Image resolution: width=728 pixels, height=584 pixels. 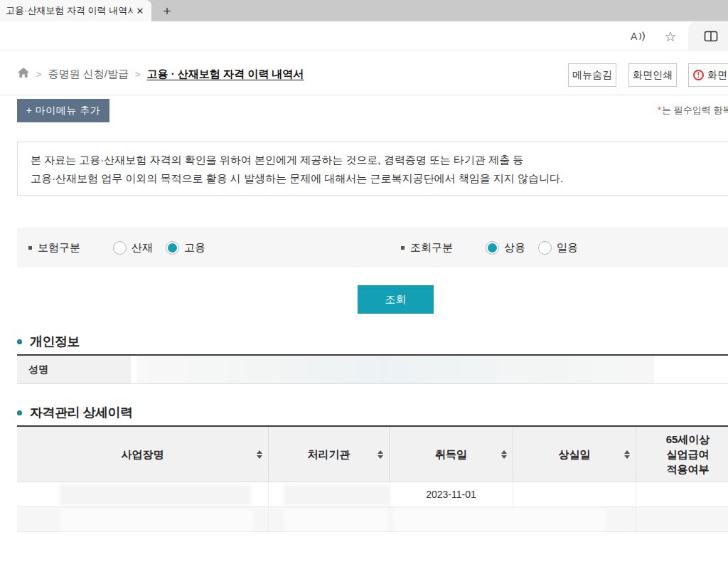 I want to click on hide-menu-button: 메뉴숨김, so click(x=592, y=75).